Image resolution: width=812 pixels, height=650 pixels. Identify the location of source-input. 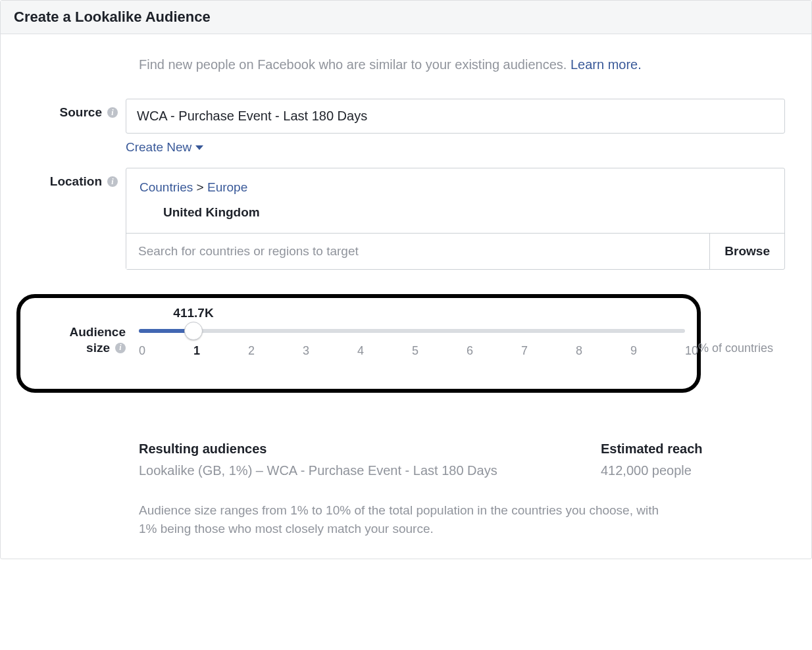
(455, 116).